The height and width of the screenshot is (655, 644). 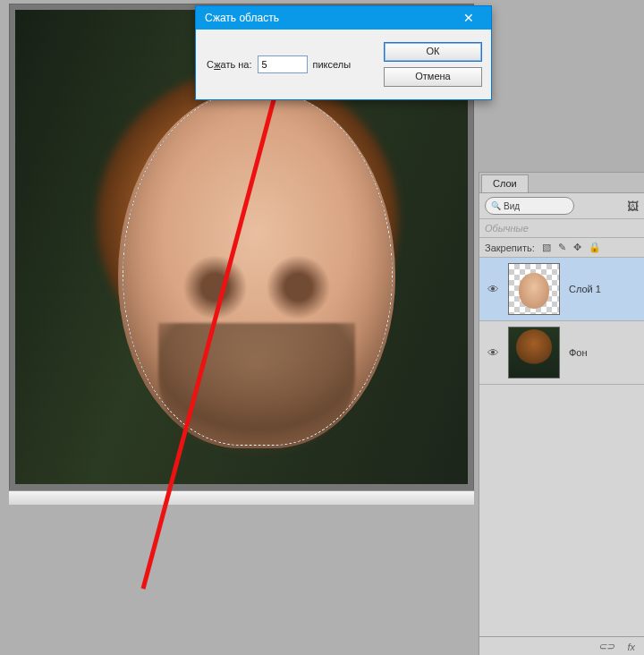 What do you see at coordinates (512, 206) in the screenshot?
I see `filter-kind-label: Вид` at bounding box center [512, 206].